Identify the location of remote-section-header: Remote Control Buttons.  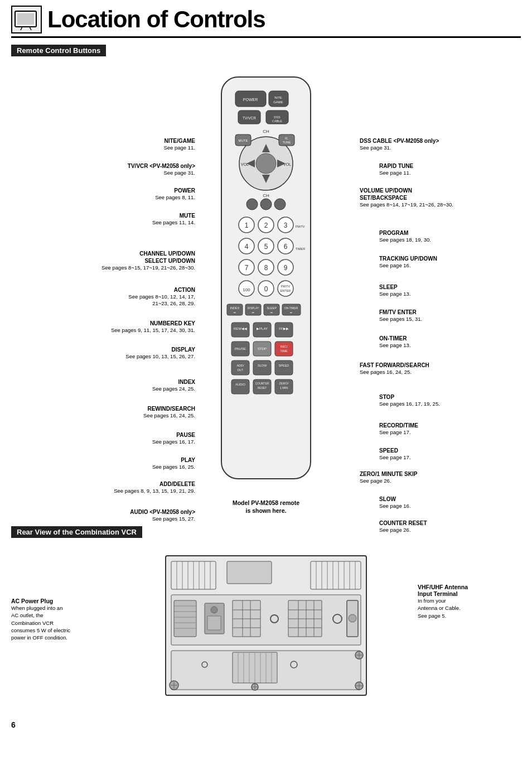
(266, 54).